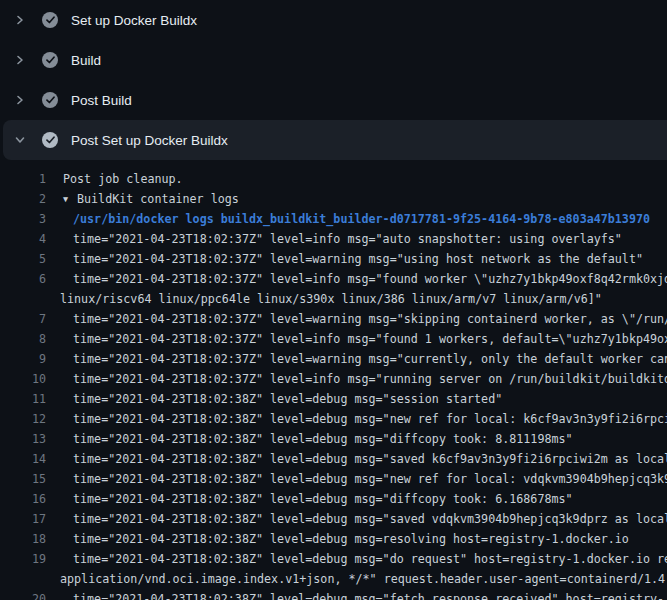 Image resolution: width=667 pixels, height=600 pixels. Describe the element at coordinates (334, 359) in the screenshot. I see `log-line: 9 time="2021-04-23T18:02:37Z" level=warn…` at that location.